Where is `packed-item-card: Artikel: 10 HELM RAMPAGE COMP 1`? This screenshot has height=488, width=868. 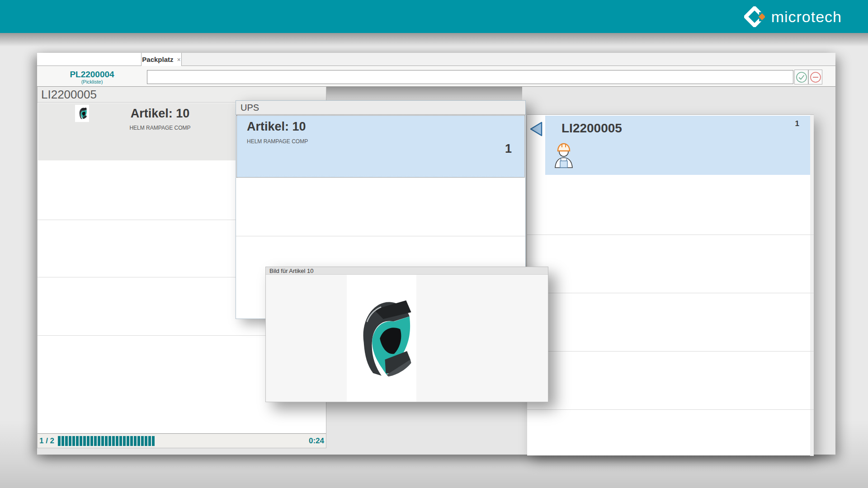 packed-item-card: Artikel: 10 HELM RAMPAGE COMP 1 is located at coordinates (381, 146).